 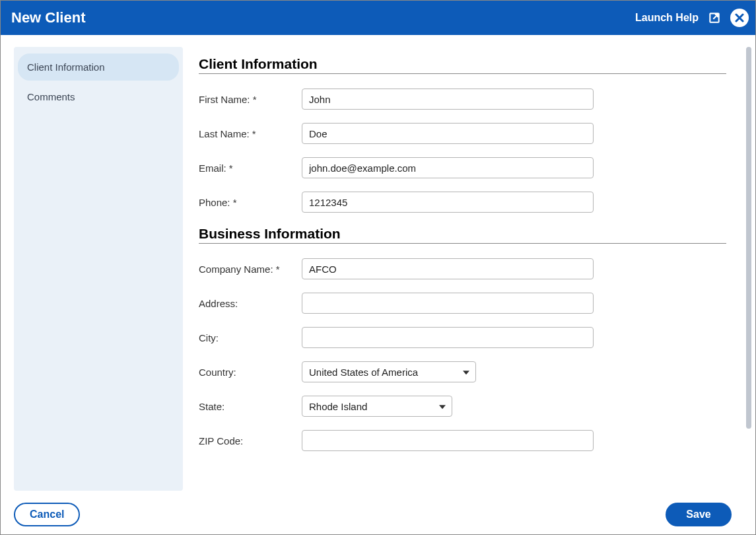 What do you see at coordinates (739, 18) in the screenshot?
I see `close-button` at bounding box center [739, 18].